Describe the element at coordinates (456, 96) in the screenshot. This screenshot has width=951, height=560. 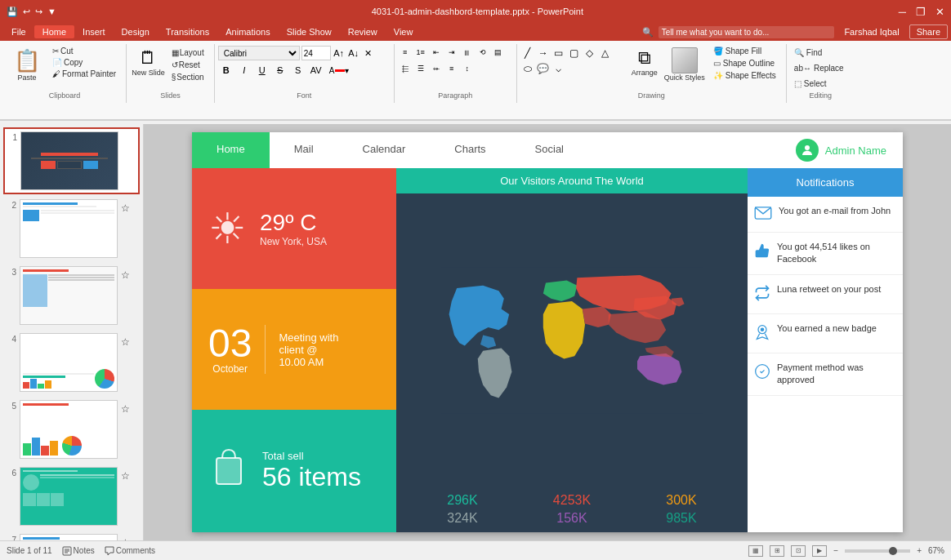
I see `paragraph-label: Paragraph` at that location.